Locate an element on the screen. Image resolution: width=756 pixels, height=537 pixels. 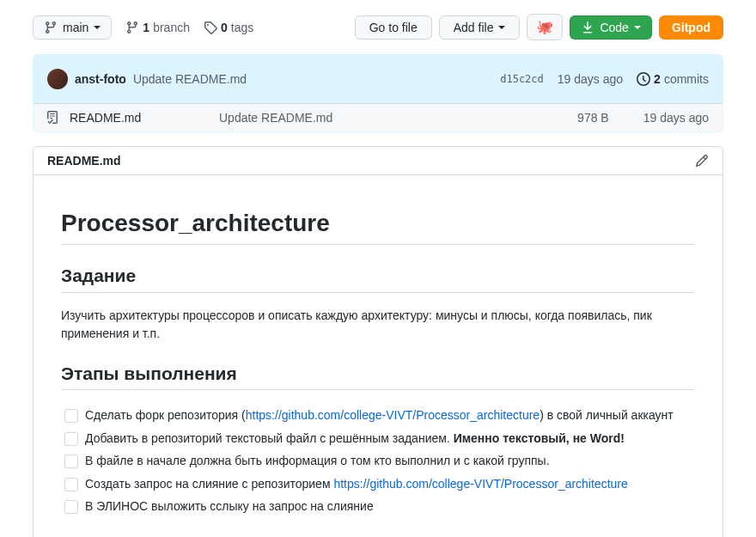
code-button: Code is located at coordinates (610, 27).